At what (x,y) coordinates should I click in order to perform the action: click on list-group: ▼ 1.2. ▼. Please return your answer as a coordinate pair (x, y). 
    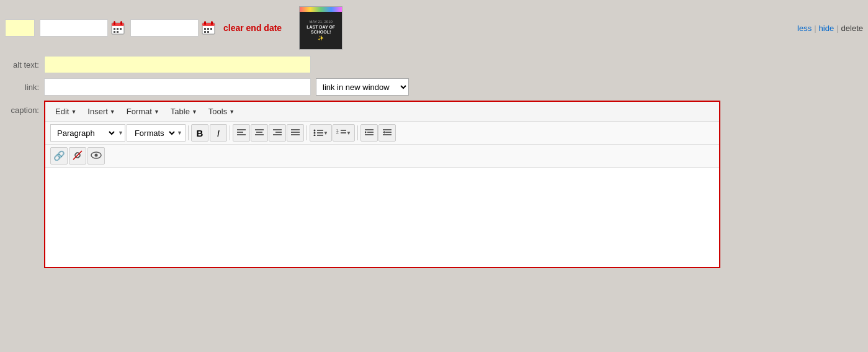
    Looking at the image, I should click on (333, 133).